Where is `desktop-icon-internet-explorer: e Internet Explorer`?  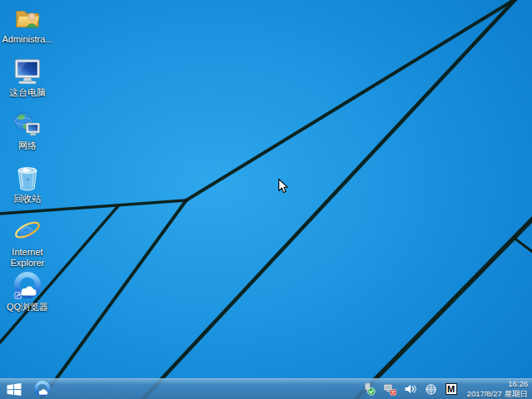
desktop-icon-internet-explorer: e Internet Explorer is located at coordinates (27, 243).